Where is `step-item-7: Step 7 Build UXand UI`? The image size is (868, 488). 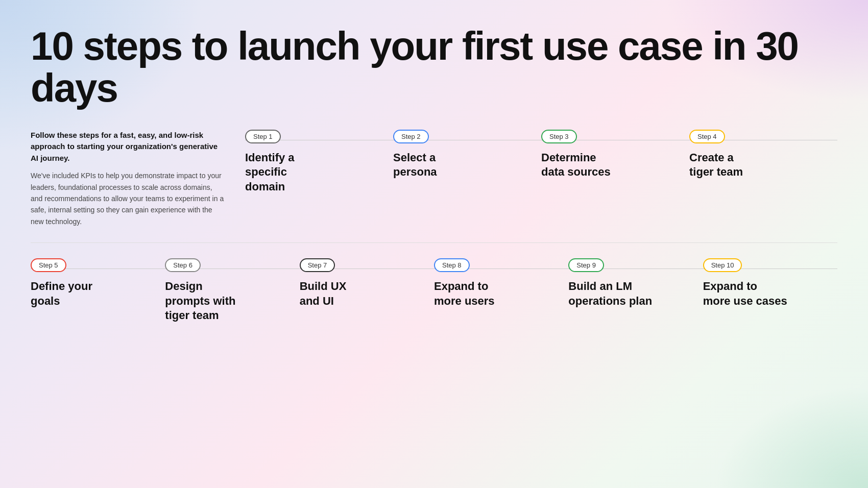
step-item-7: Step 7 Build UXand UI is located at coordinates (367, 283).